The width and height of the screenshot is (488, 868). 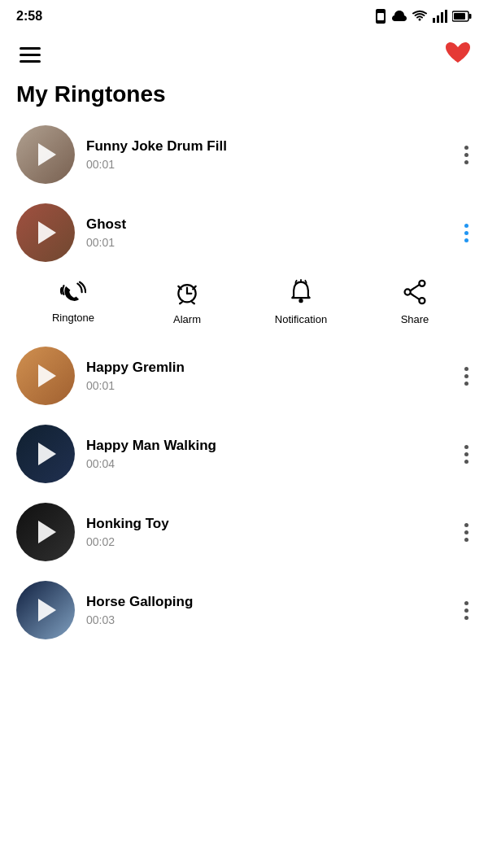 I want to click on sync-icon, so click(x=399, y=16).